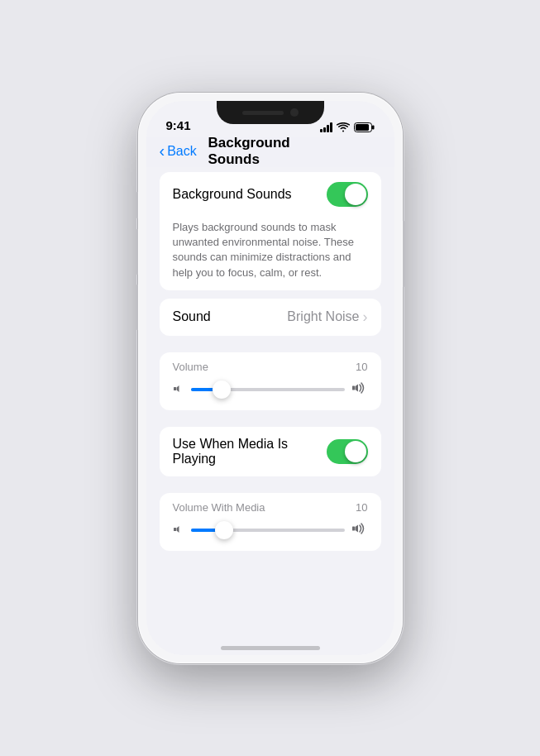  Describe the element at coordinates (347, 127) in the screenshot. I see `status-icons` at that location.